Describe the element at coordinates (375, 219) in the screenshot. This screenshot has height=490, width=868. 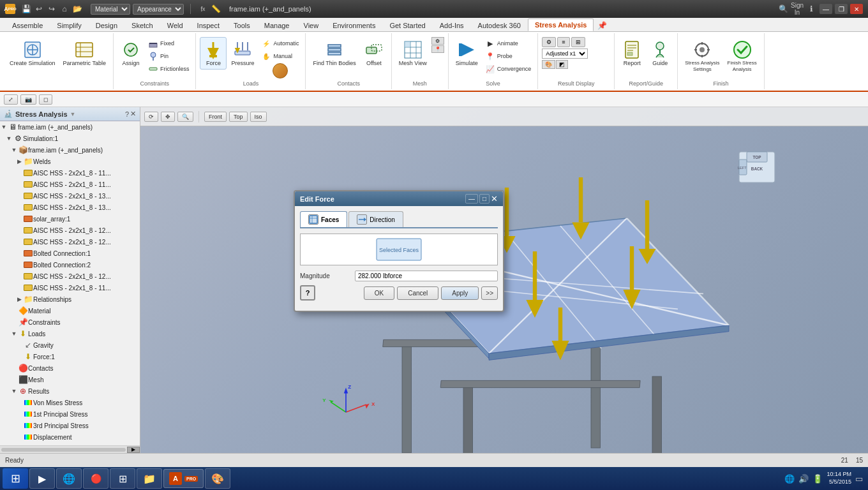
I see `dialog-tab-direction: Direction` at that location.